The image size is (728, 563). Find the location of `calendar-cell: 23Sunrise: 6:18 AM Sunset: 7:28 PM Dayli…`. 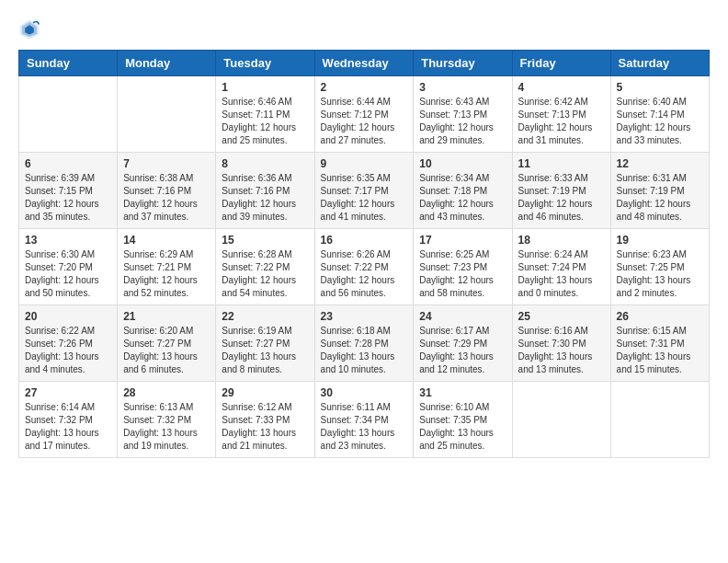

calendar-cell: 23Sunrise: 6:18 AM Sunset: 7:28 PM Dayli… is located at coordinates (364, 344).